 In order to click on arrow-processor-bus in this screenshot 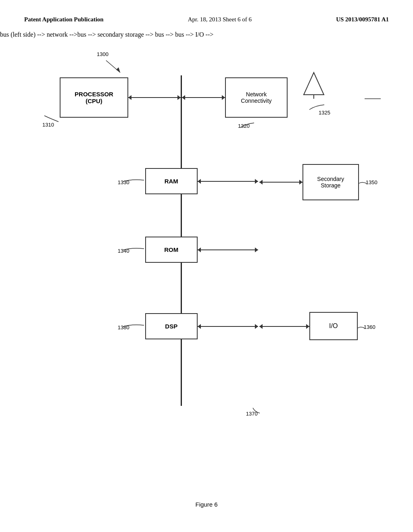, I will do `click(154, 98)`.